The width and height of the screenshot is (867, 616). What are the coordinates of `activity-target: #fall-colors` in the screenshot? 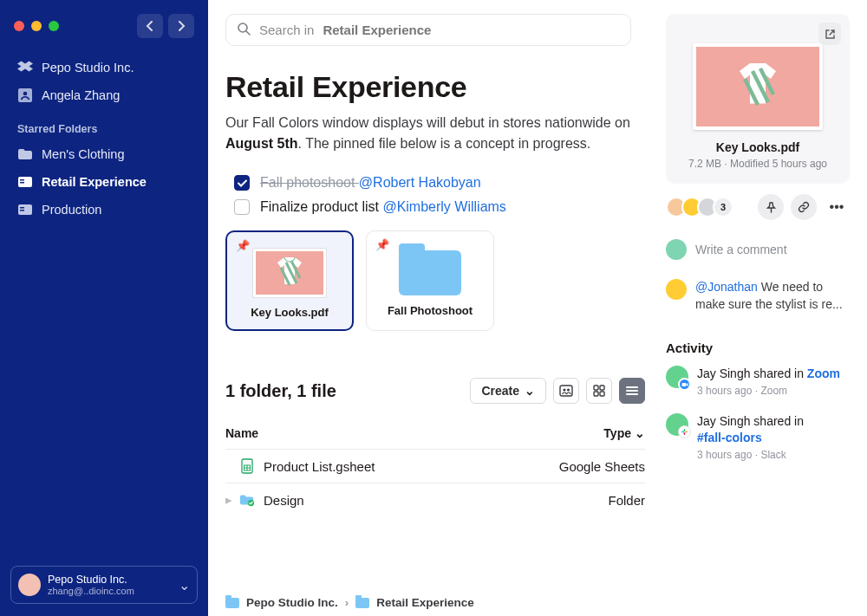 It's located at (730, 438).